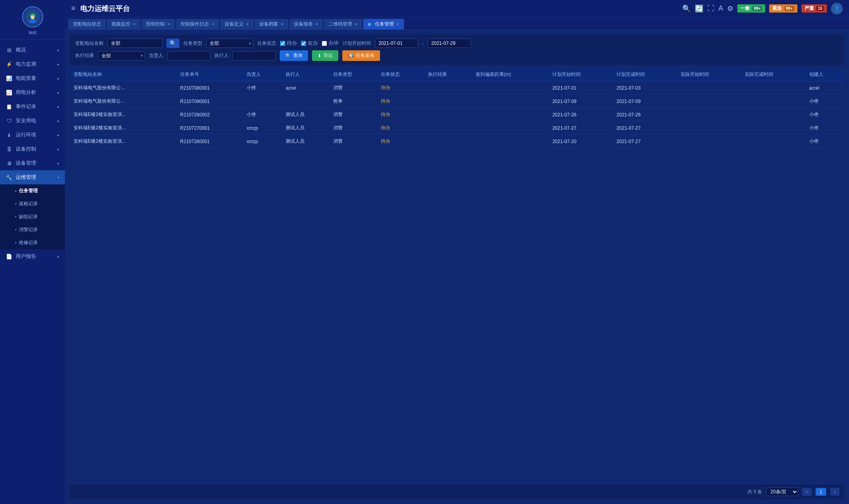 This screenshot has width=849, height=504. I want to click on station-input, so click(135, 43).